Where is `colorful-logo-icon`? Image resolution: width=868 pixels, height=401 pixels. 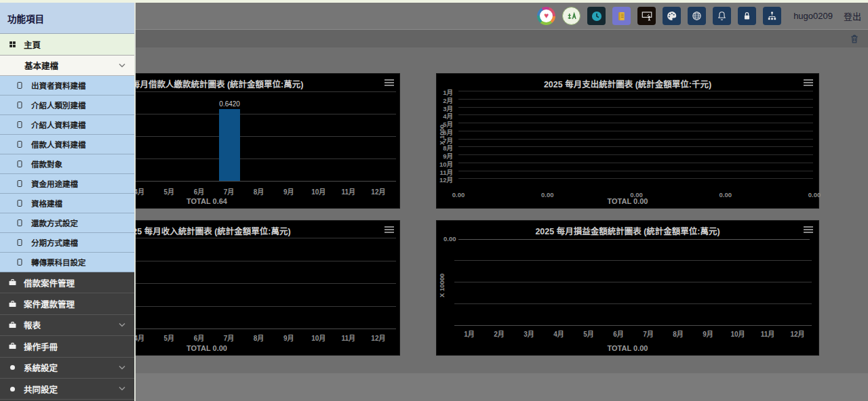 colorful-logo-icon is located at coordinates (547, 16).